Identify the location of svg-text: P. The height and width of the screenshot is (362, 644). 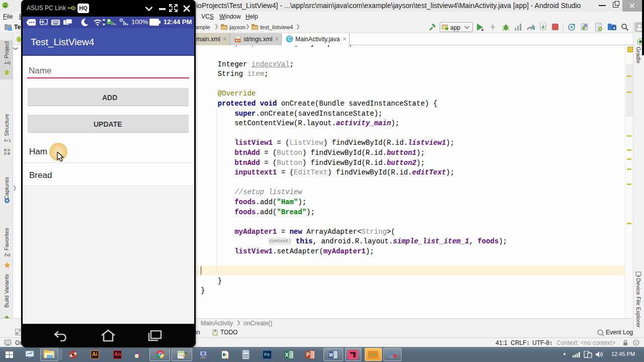
(308, 355).